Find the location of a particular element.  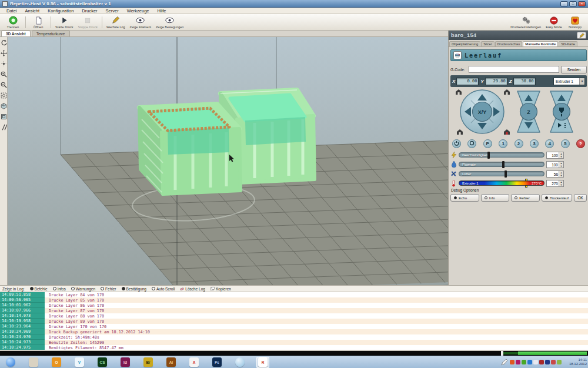

pen-tool-icon is located at coordinates (505, 362).